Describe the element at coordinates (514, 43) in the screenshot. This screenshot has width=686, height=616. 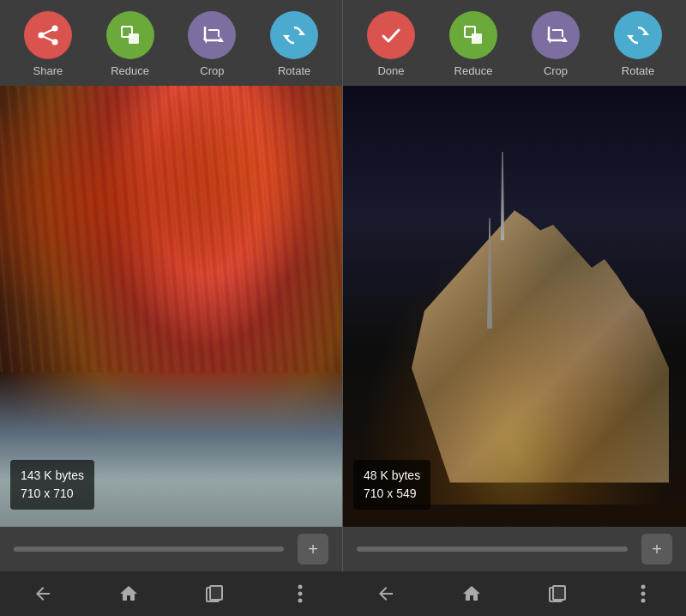
I see `right-toolbar: Done Reduce` at that location.